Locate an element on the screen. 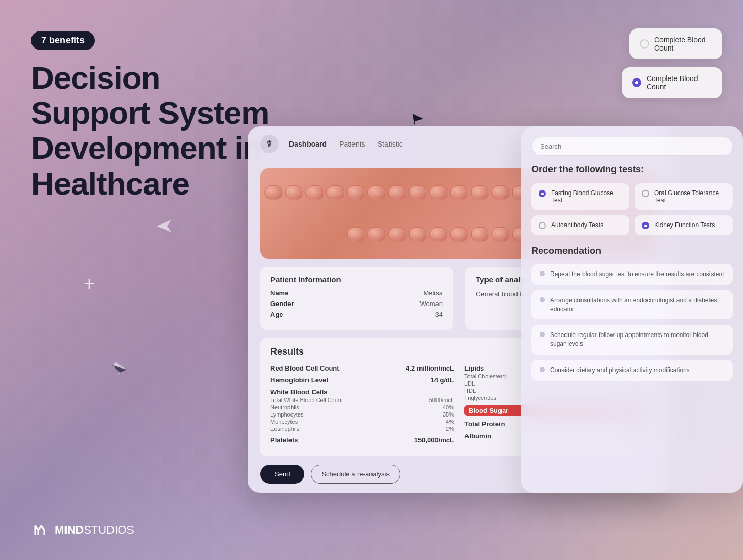 This screenshot has width=743, height=560. rec-item-1: Repeat the blood sugar test to ensure th… is located at coordinates (632, 275).